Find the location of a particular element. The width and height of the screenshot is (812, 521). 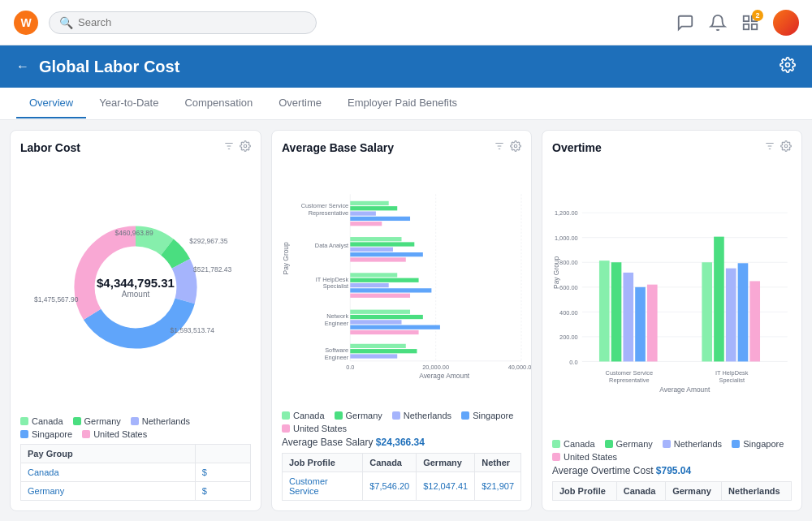

svg-text: W is located at coordinates (26, 23).